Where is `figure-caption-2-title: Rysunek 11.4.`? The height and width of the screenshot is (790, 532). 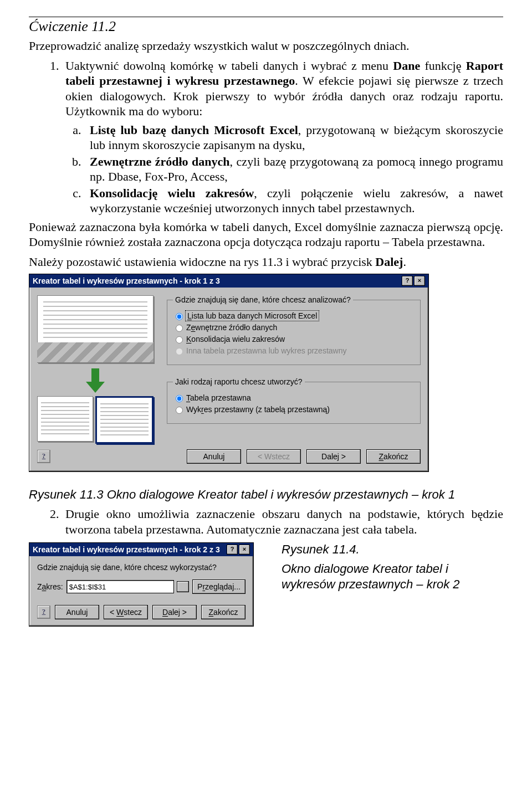
figure-caption-2-title: Rysunek 11.4. is located at coordinates (392, 550).